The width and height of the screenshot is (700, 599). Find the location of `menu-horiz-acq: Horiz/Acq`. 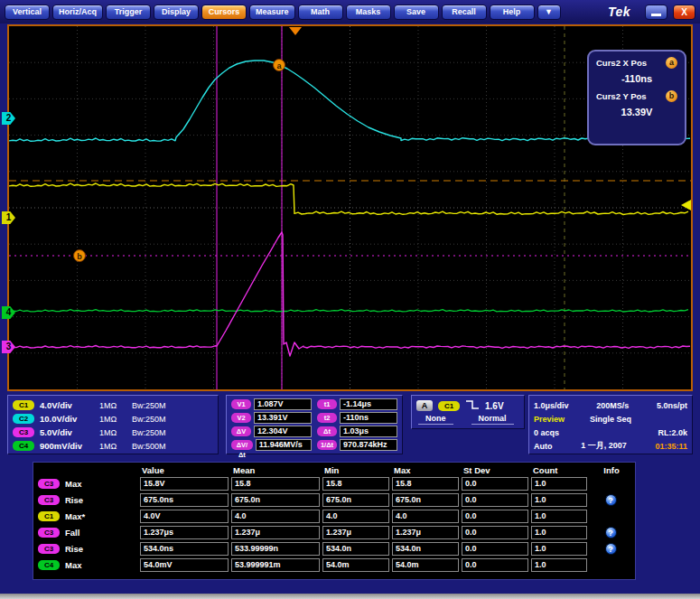

menu-horiz-acq: Horiz/Acq is located at coordinates (78, 13).